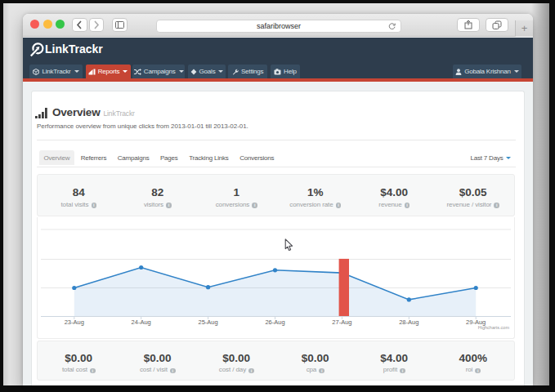 This screenshot has width=555, height=392. I want to click on svg-text: 28-Aug, so click(409, 322).